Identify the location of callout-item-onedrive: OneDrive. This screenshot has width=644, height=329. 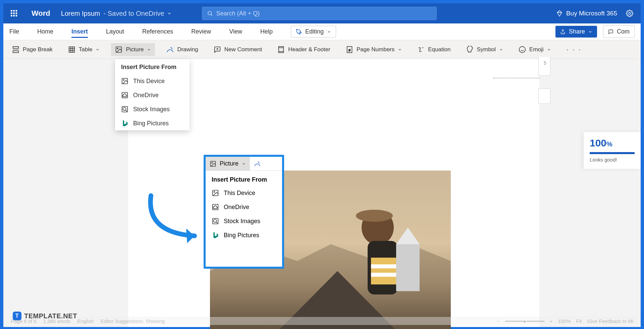
(244, 207).